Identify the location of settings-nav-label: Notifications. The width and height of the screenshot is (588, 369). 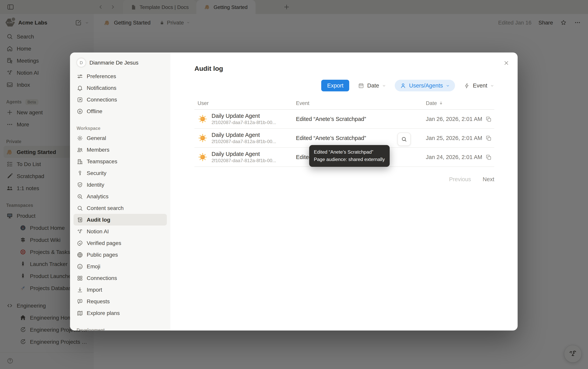
(102, 88).